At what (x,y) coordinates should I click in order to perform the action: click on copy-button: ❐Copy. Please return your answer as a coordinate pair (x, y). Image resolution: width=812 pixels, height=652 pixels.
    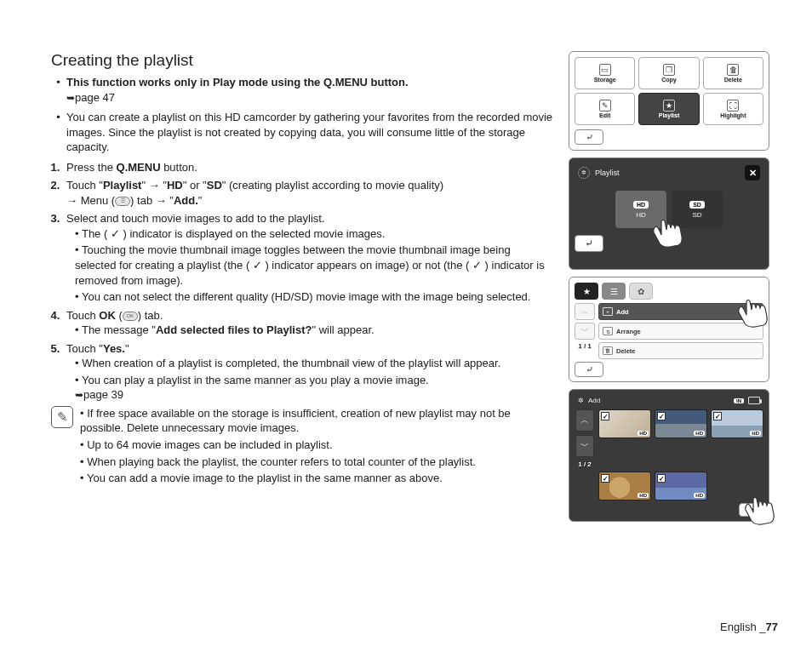
    Looking at the image, I should click on (669, 73).